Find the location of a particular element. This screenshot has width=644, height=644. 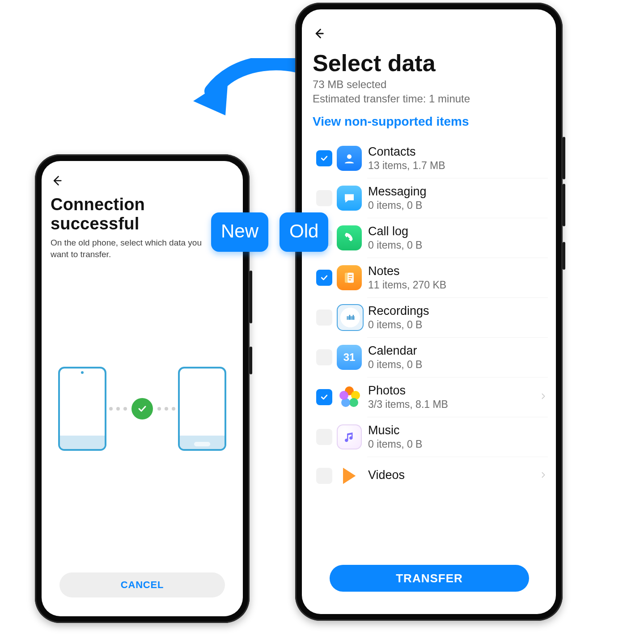

connection-illustration is located at coordinates (142, 409).